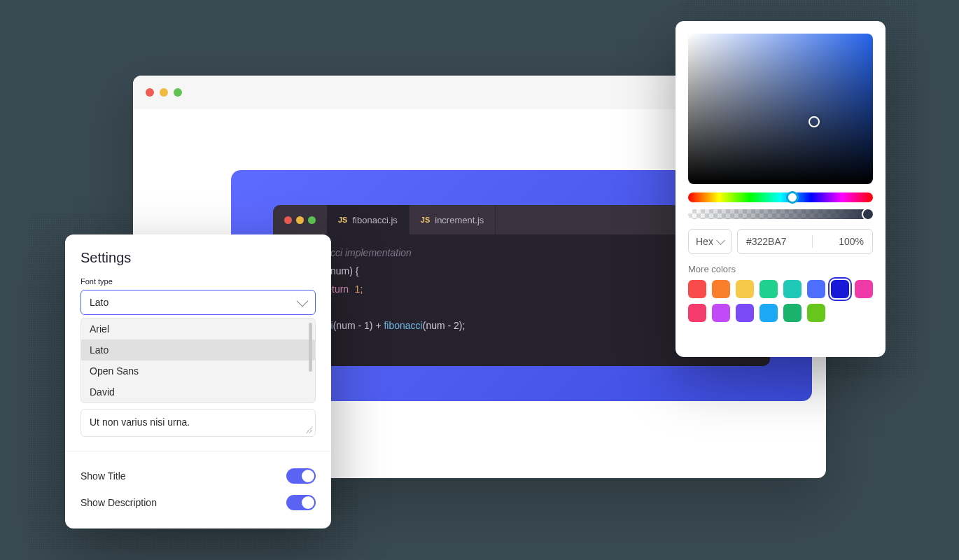  Describe the element at coordinates (780, 241) in the screenshot. I see `color-value-row: Hex #322BA7 100%` at that location.